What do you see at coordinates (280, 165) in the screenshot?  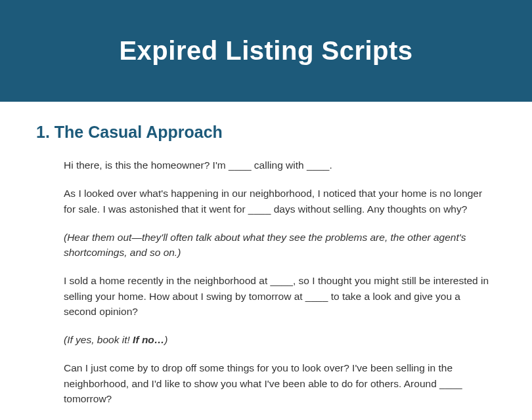 I see `paragraph-intro: Hi there, is this the homeowner? I'm ___…` at bounding box center [280, 165].